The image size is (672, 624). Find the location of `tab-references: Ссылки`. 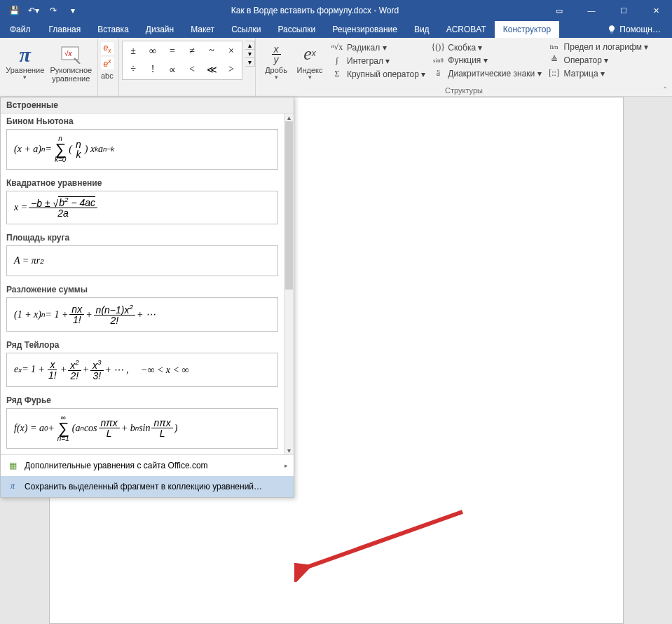

tab-references: Ссылки is located at coordinates (246, 29).